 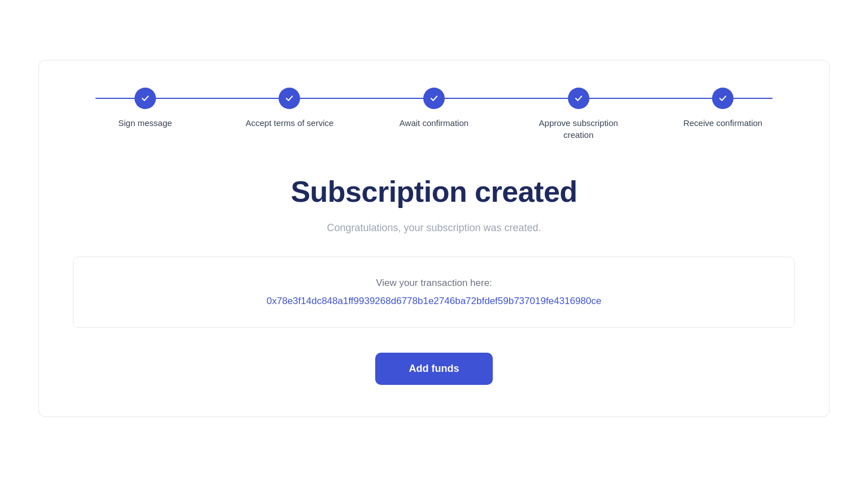 What do you see at coordinates (579, 114) in the screenshot?
I see `step-approve-subscription: Approve subscription creation` at bounding box center [579, 114].